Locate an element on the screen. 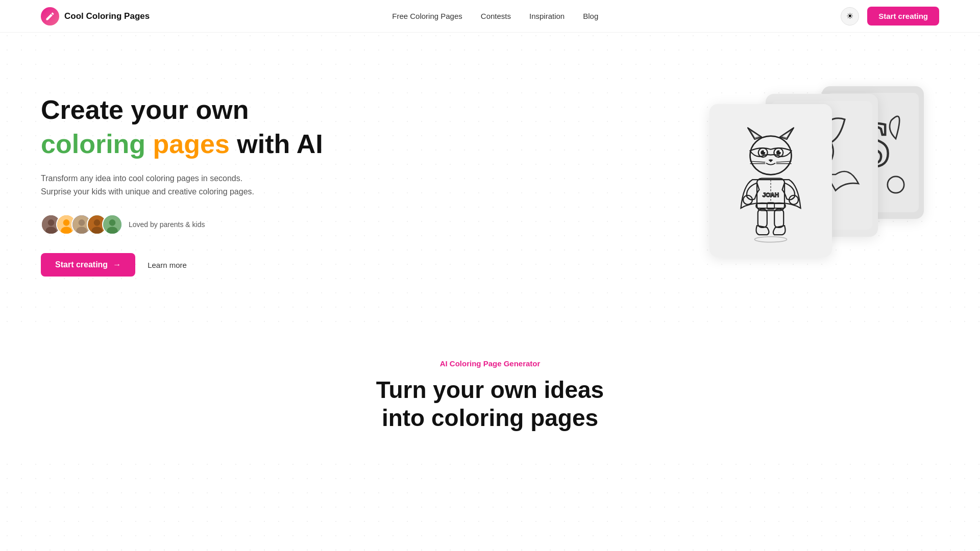  hero-title-line2: coloring pages with AI is located at coordinates (182, 144).